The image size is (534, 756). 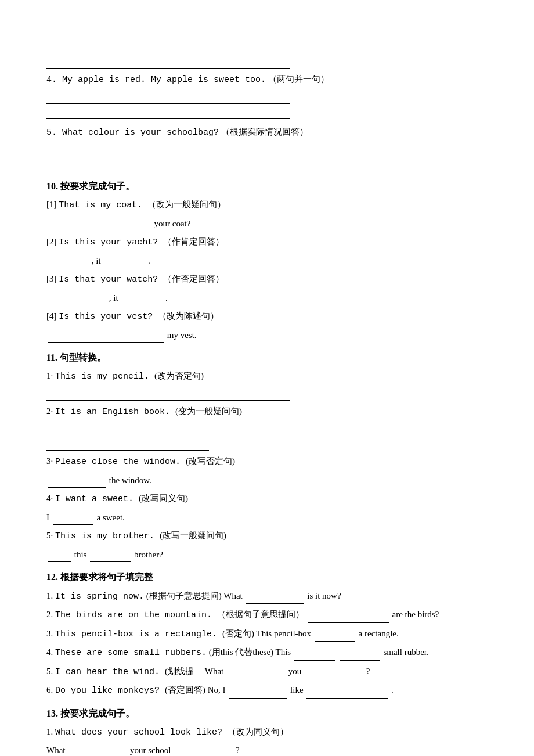 What do you see at coordinates (179, 376) in the screenshot?
I see `s11-q1-instruction: (改为否定句)` at bounding box center [179, 376].